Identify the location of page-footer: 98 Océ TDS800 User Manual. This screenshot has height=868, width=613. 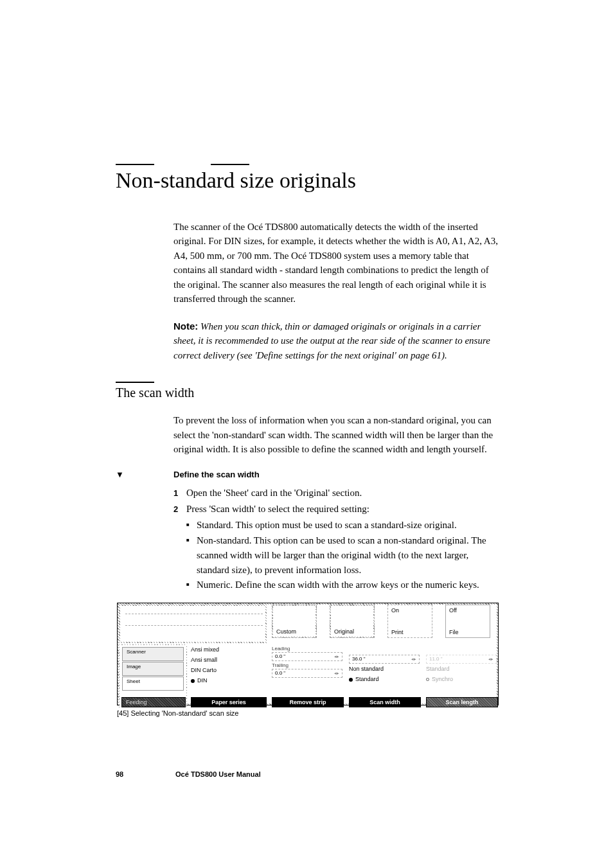
(188, 774).